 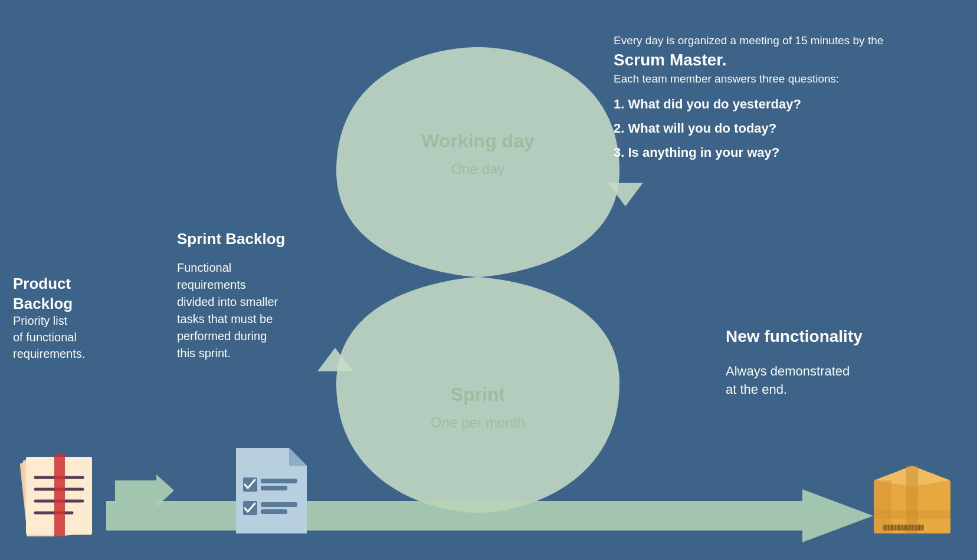 What do you see at coordinates (254, 239) in the screenshot?
I see `sprint-backlog-title: Sprint Backlog` at bounding box center [254, 239].